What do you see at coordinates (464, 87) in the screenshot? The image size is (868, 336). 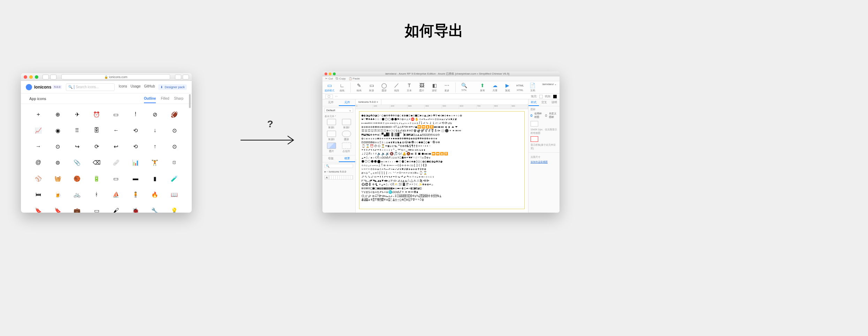 I see `tool-zoom: 🔍 57%` at bounding box center [464, 87].